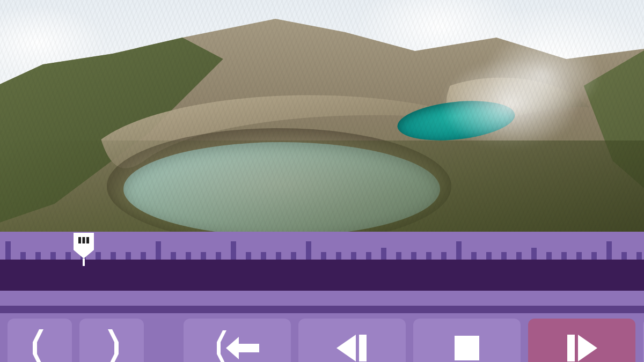 The image size is (644, 362). Describe the element at coordinates (84, 249) in the screenshot. I see `playhead-icon` at that location.